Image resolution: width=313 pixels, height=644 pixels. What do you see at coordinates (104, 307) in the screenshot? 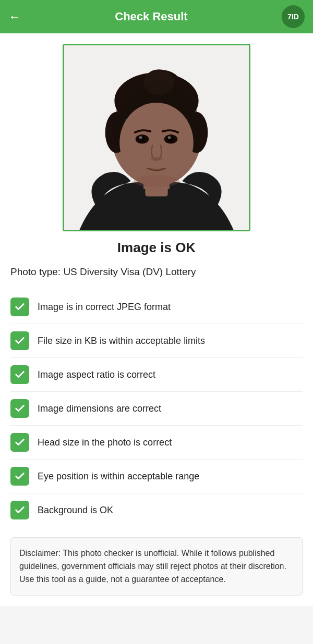
I see `check-text-jpeg: Image is in correct JPEG format` at bounding box center [104, 307].